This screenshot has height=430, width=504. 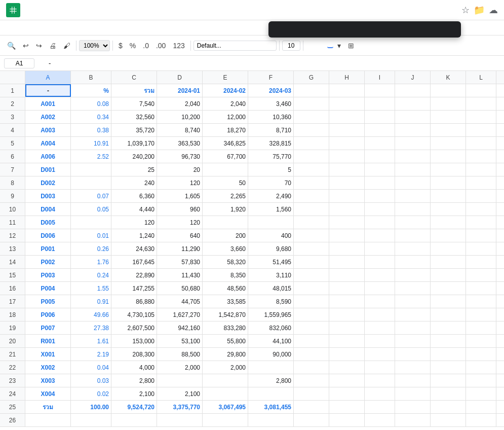 What do you see at coordinates (134, 77) in the screenshot?
I see `col-header-c: C` at bounding box center [134, 77].